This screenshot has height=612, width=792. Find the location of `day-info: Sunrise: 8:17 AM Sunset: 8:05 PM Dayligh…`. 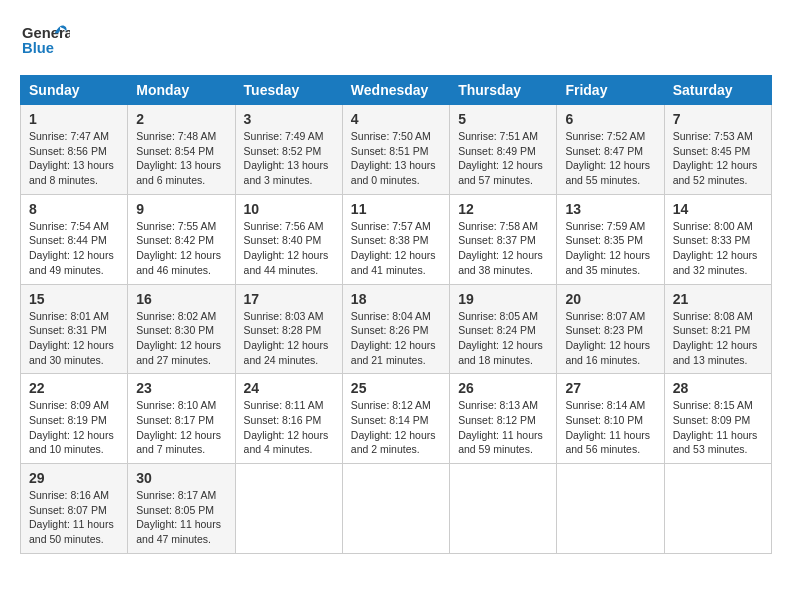

day-info: Sunrise: 8:17 AM Sunset: 8:05 PM Dayligh… is located at coordinates (181, 518).